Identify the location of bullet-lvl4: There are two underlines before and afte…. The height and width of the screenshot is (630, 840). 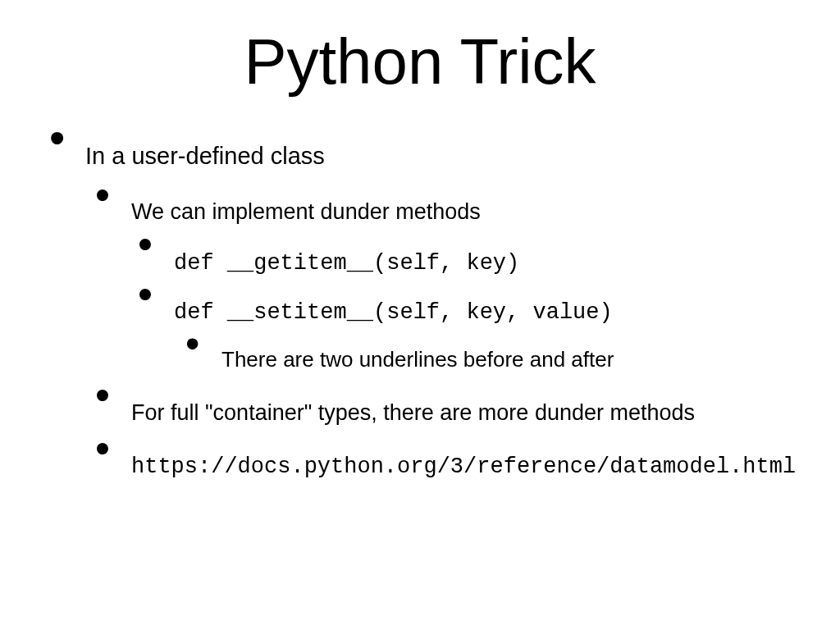
(488, 359).